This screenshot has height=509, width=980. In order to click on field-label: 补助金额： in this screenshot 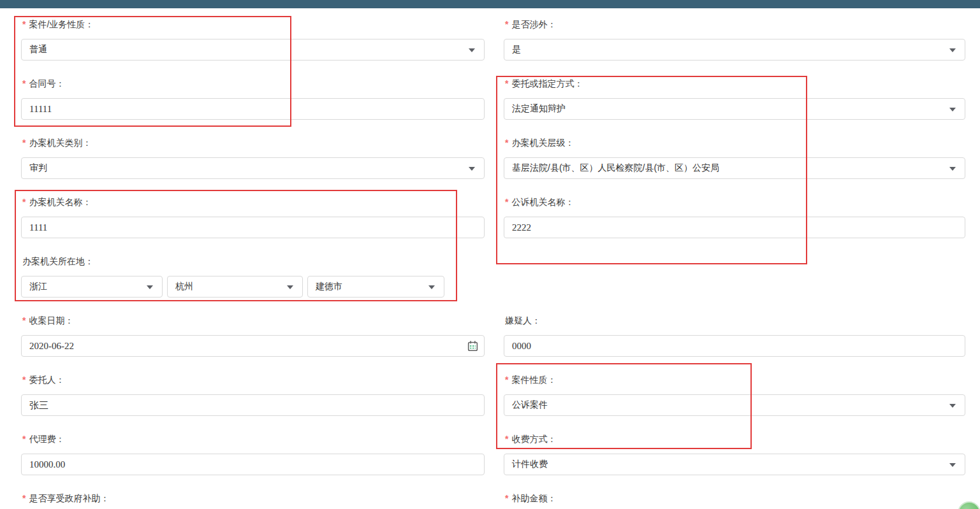, I will do `click(534, 498)`.